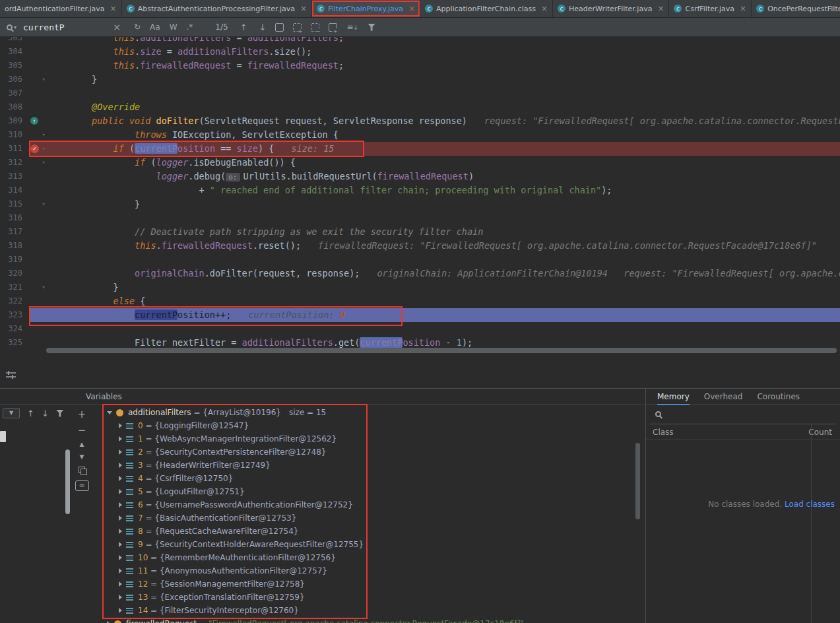 The image size is (840, 623). I want to click on frames-dropdown-button: ▼, so click(11, 413).